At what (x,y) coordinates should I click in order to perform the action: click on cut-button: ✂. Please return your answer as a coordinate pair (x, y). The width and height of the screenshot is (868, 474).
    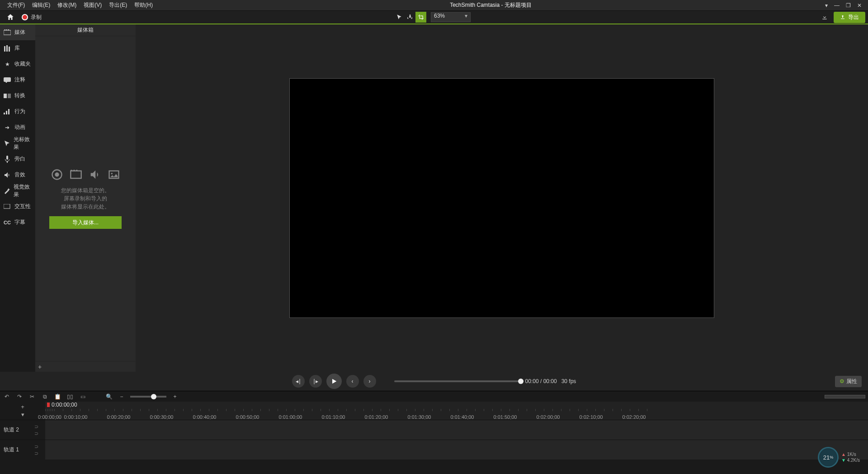
    Looking at the image, I should click on (32, 397).